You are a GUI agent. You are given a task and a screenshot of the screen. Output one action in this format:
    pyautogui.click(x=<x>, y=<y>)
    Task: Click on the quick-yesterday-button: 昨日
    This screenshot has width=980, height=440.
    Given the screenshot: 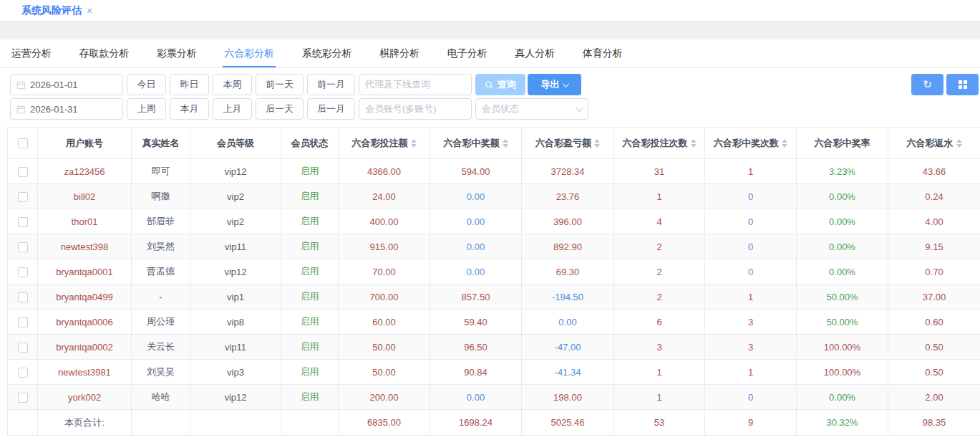 What is the action you would take?
    pyautogui.click(x=189, y=85)
    